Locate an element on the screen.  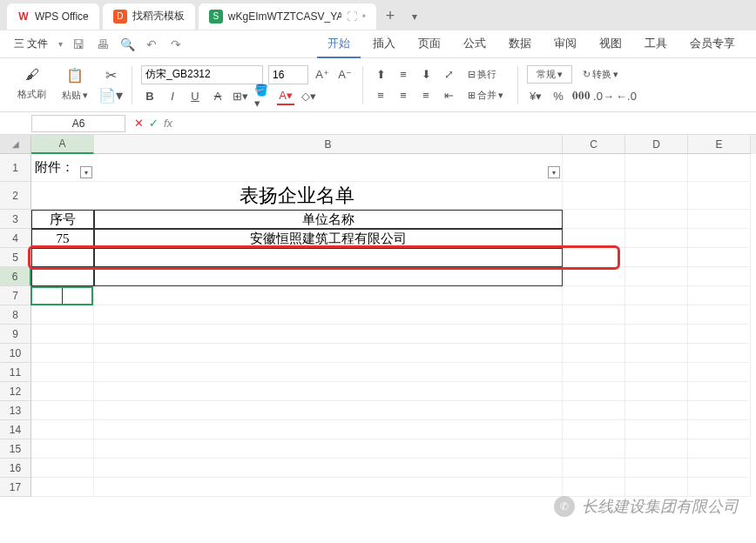
col-header: C is located at coordinates (594, 144).